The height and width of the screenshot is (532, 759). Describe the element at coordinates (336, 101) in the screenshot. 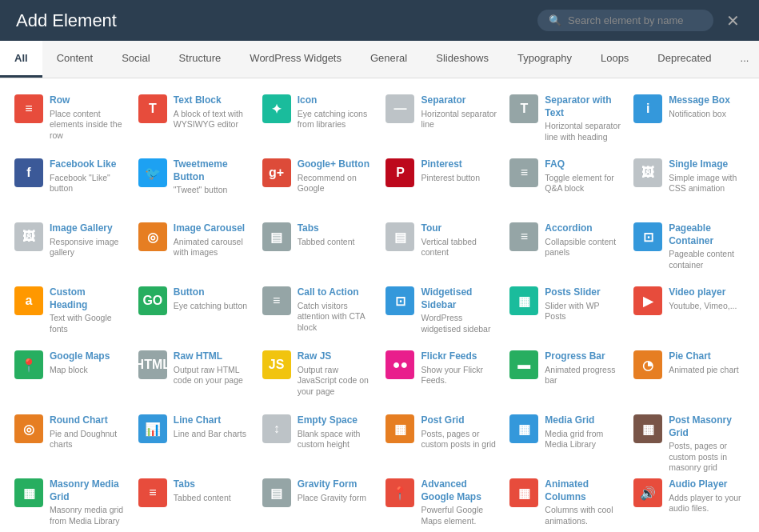

I see `element-name: Icon` at that location.